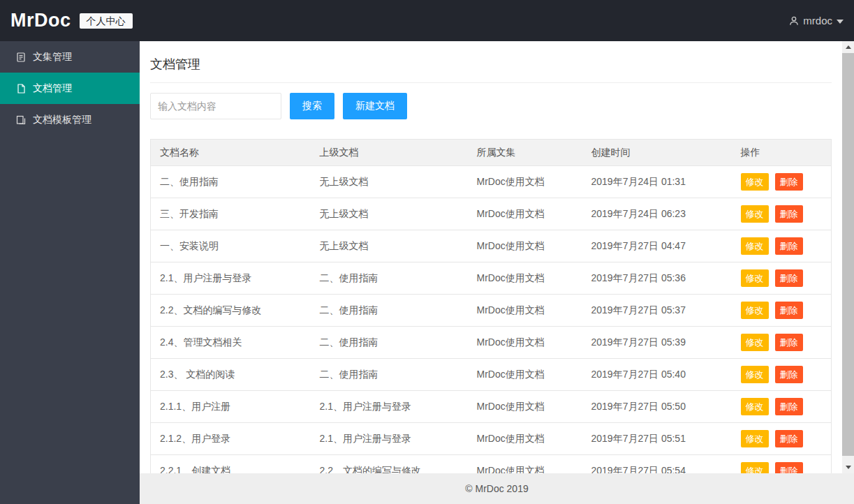 Image resolution: width=854 pixels, height=504 pixels. What do you see at coordinates (41, 21) in the screenshot?
I see `app-logo: MrDoc` at bounding box center [41, 21].